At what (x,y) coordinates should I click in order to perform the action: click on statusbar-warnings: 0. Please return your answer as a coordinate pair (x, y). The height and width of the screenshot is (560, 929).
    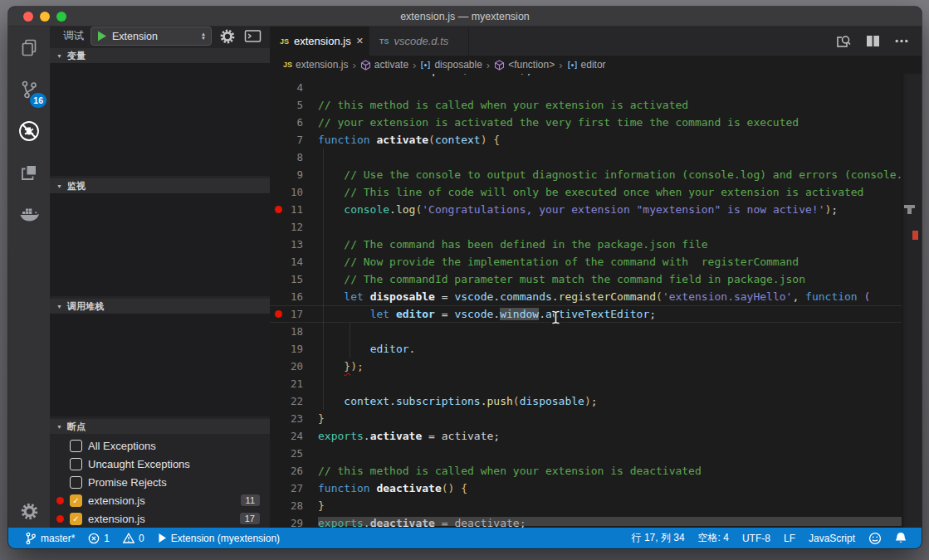
    Looking at the image, I should click on (134, 538).